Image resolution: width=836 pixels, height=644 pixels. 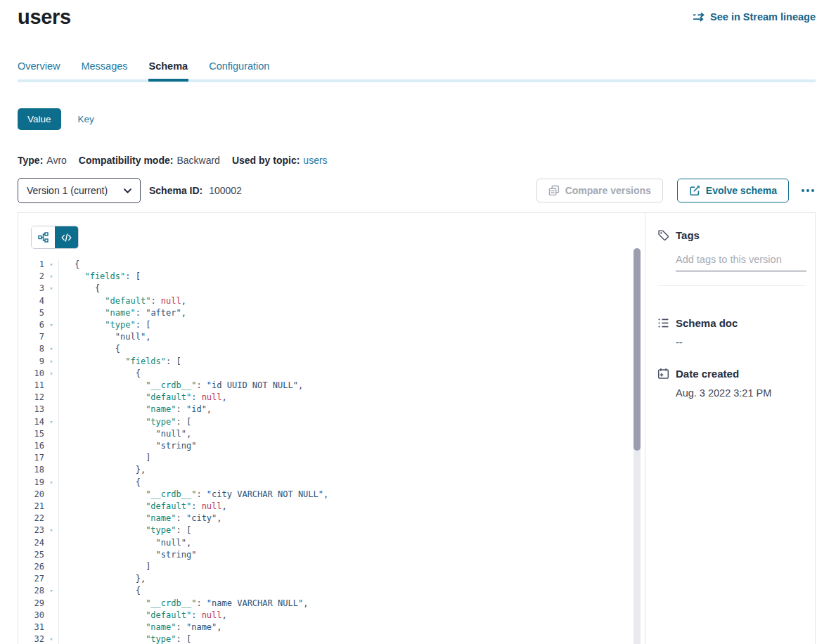 I want to click on line-gutter: 31, so click(x=41, y=627).